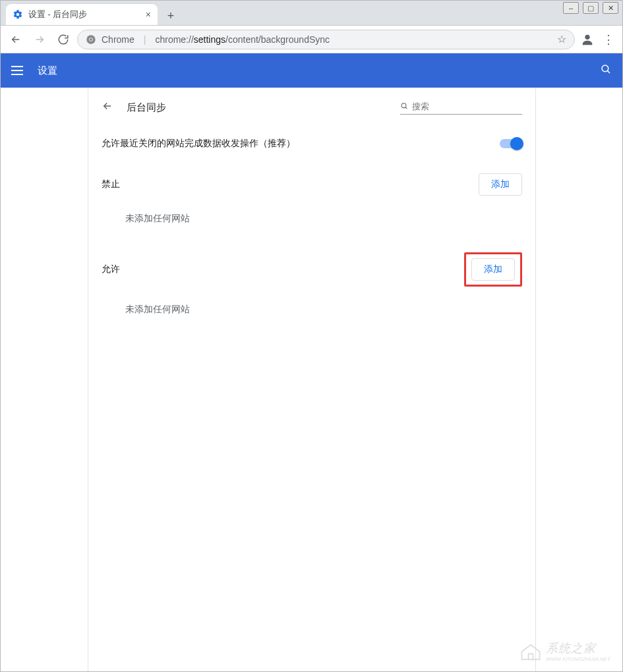 This screenshot has width=623, height=672. What do you see at coordinates (511, 144) in the screenshot?
I see `background-sync-toggle` at bounding box center [511, 144].